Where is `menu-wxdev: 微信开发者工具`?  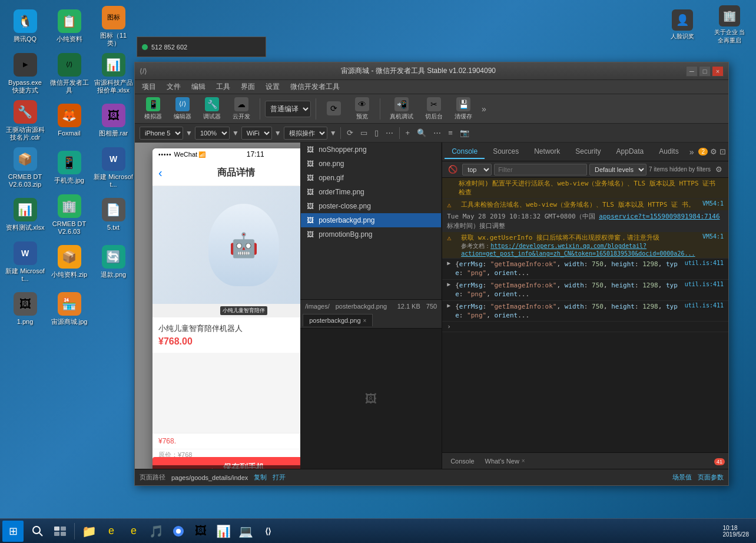 menu-wxdev: 微信开发者工具 is located at coordinates (315, 87).